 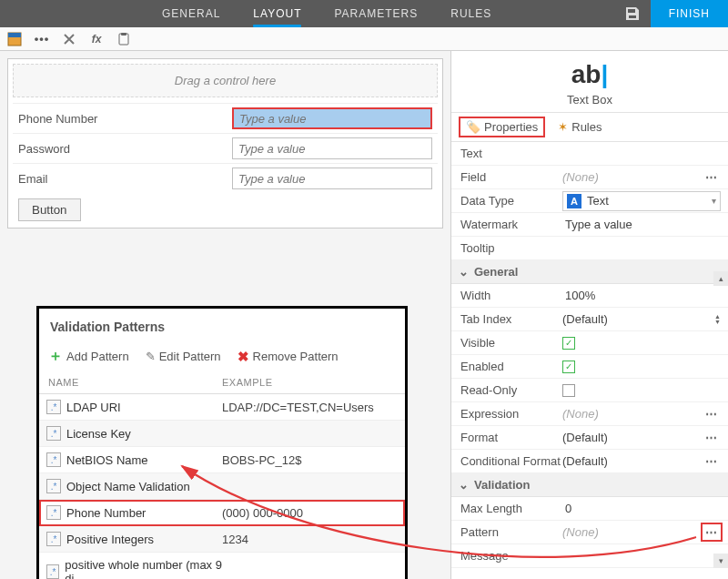 What do you see at coordinates (471, 14) in the screenshot?
I see `tab-rules: RULES` at bounding box center [471, 14].